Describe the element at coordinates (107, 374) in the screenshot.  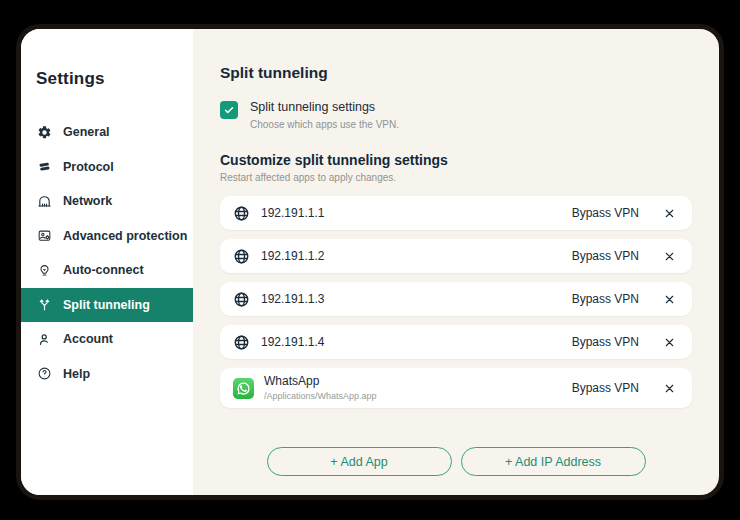
I see `sidebar-item-help: Help` at that location.